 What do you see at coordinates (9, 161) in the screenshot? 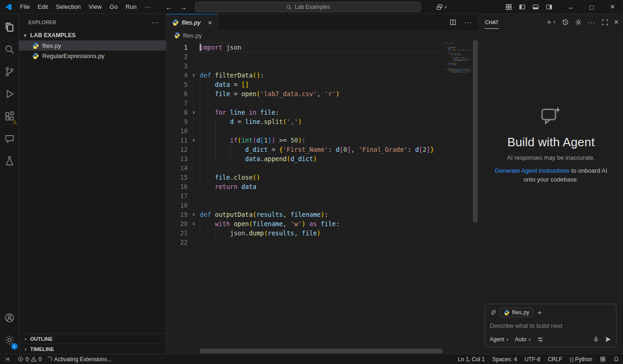
I see `activity-testing` at bounding box center [9, 161].